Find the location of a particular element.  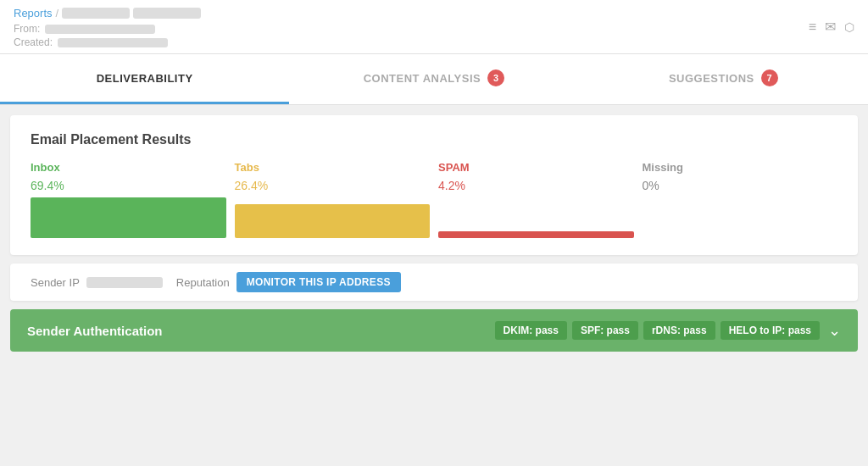

created-label: Created: is located at coordinates (33, 42).